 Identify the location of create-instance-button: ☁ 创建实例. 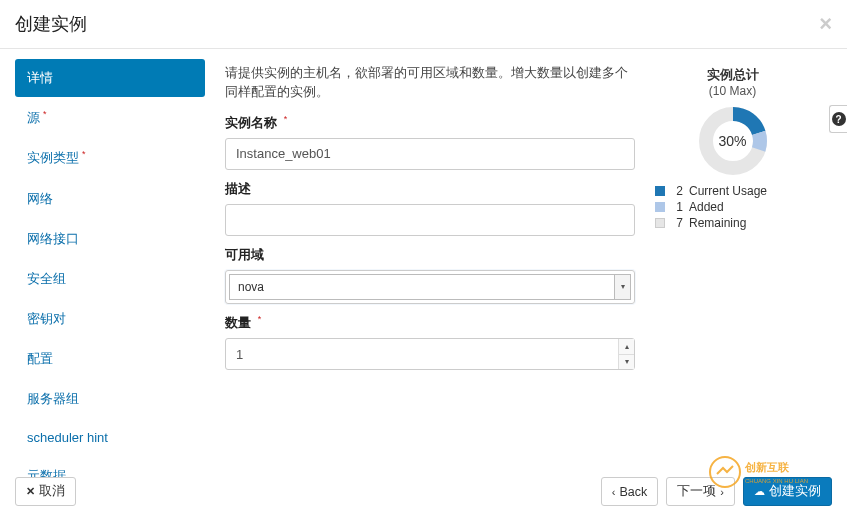
(788, 492).